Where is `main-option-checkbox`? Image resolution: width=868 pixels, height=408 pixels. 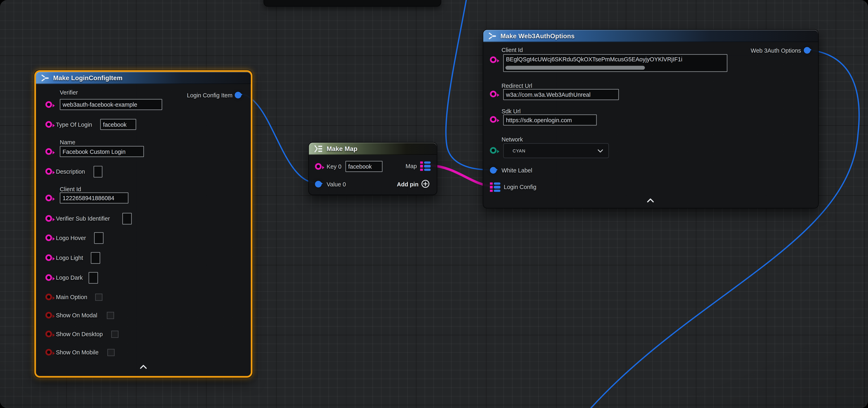
main-option-checkbox is located at coordinates (99, 297).